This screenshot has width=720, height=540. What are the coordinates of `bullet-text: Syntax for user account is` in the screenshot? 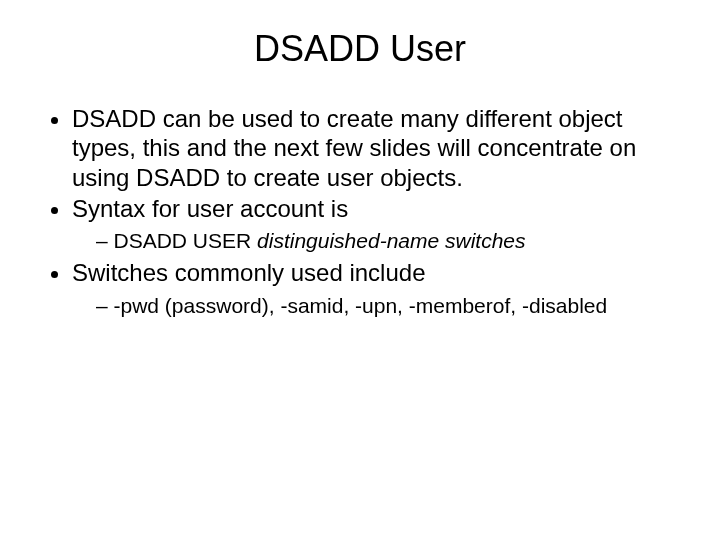 It's located at (210, 208).